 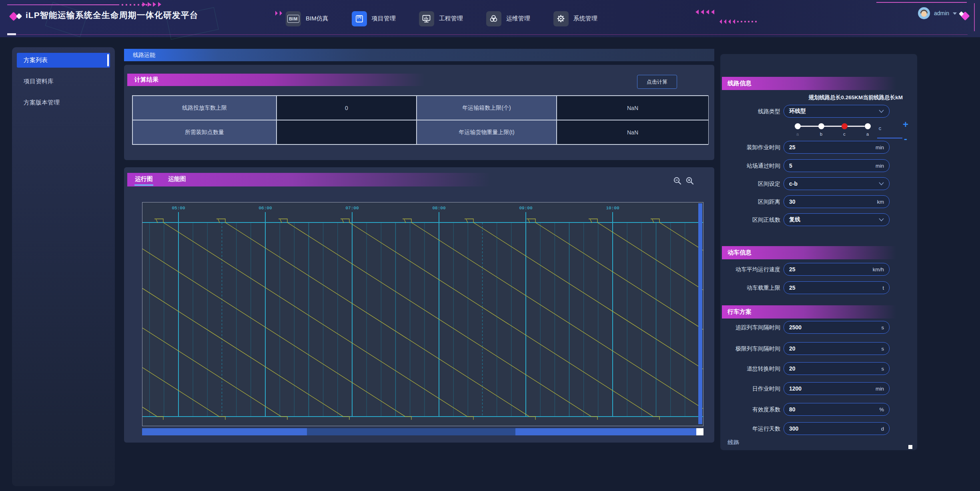 What do you see at coordinates (359, 19) in the screenshot?
I see `project-icon` at bounding box center [359, 19].